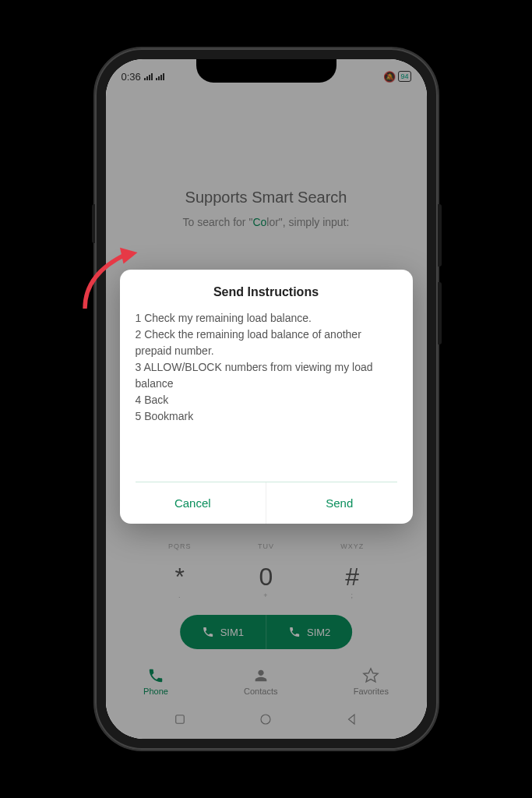  I want to click on dialog-body: 1 Check my remaining load balance. 2 Che…, so click(266, 396).